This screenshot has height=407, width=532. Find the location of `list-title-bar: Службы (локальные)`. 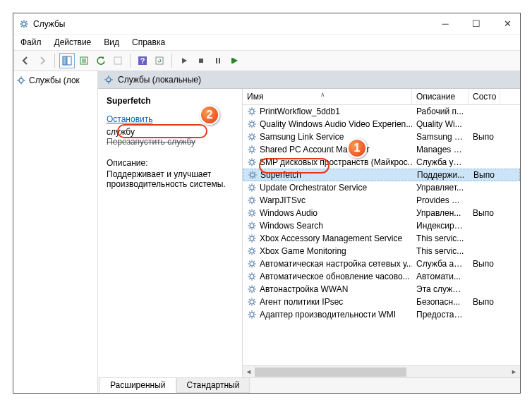

list-title-bar: Службы (локальные) is located at coordinates (309, 80).